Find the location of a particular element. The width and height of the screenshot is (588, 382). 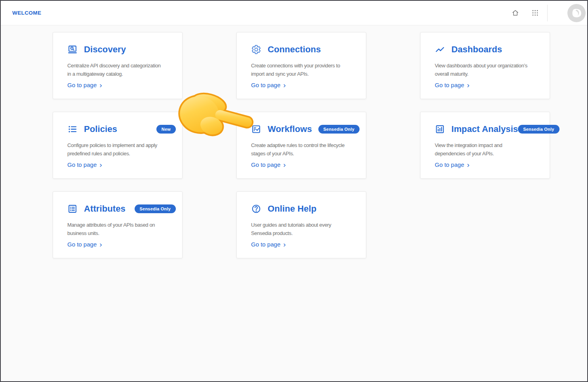

page-title: WELCOME is located at coordinates (27, 13).